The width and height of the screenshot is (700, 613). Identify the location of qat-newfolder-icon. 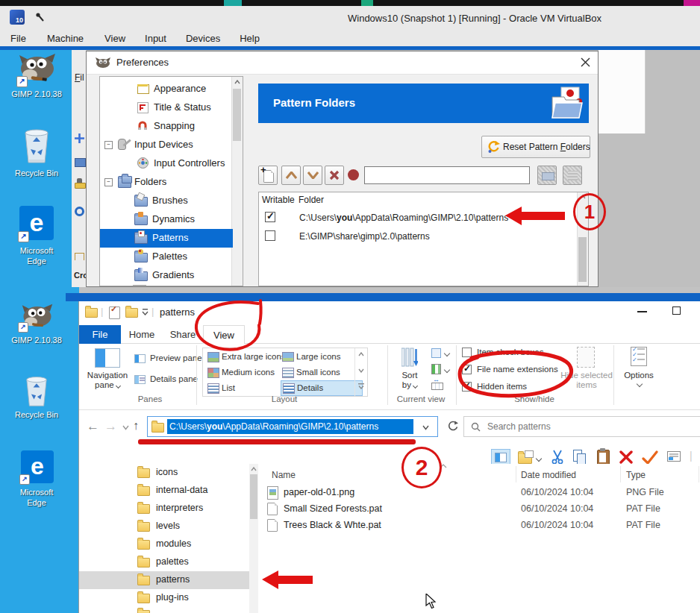
(131, 313).